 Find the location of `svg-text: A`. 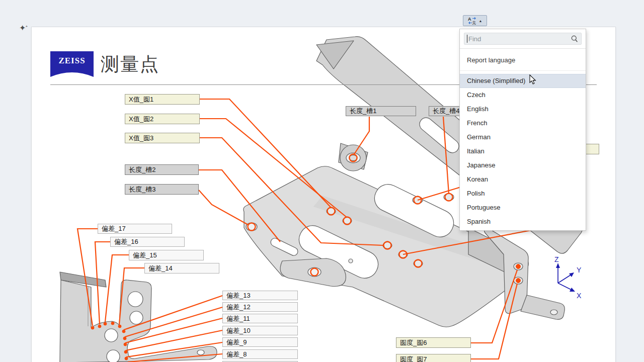

svg-text: A is located at coordinates (470, 19).